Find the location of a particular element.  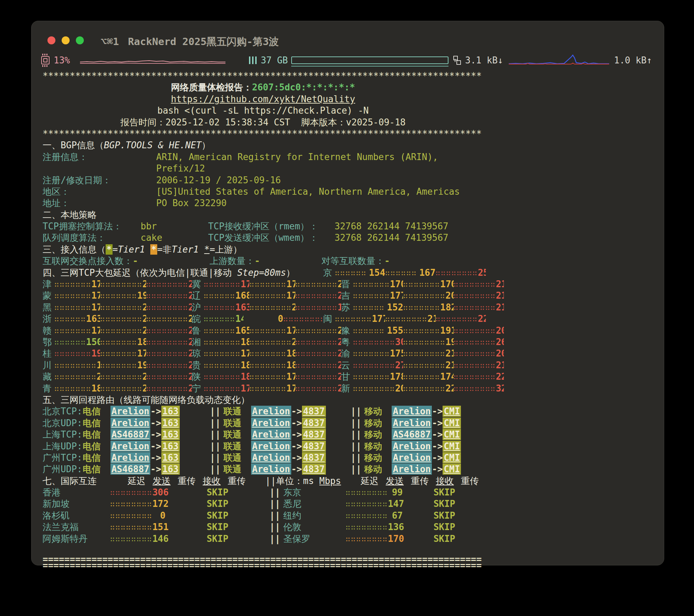

intl-delay-number: 99 is located at coordinates (398, 493).